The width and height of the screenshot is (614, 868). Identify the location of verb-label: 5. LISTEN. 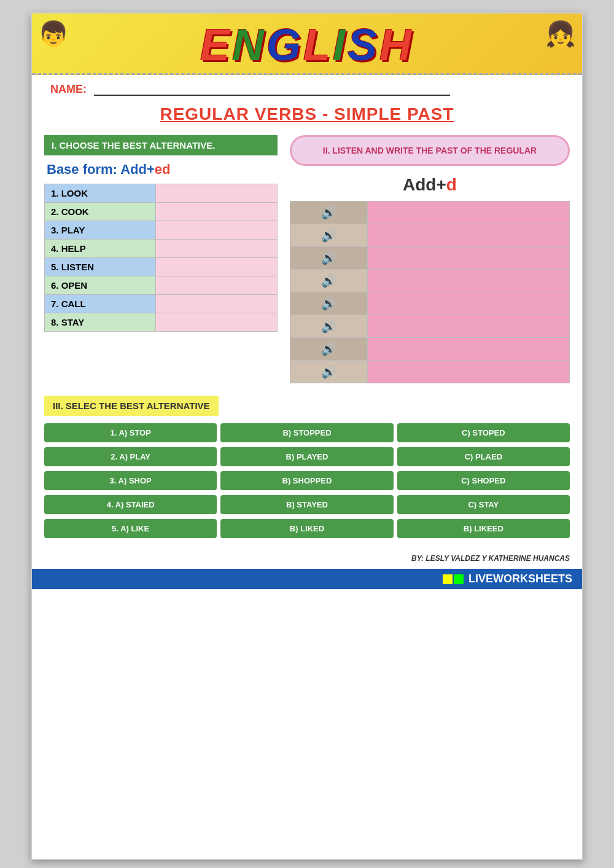
(101, 267).